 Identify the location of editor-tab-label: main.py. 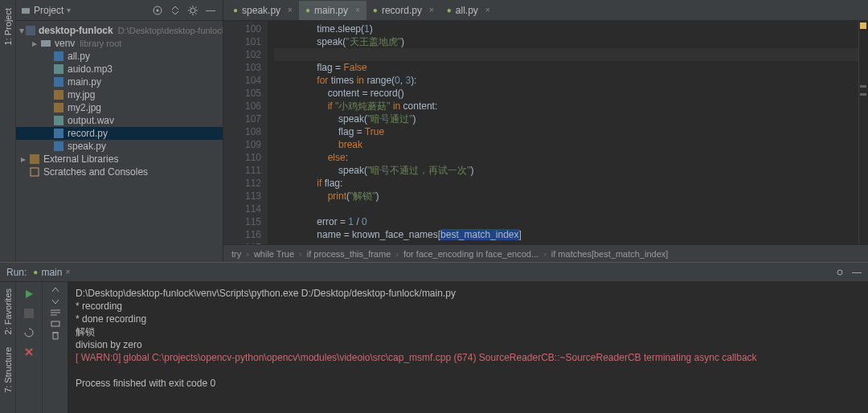
(331, 10).